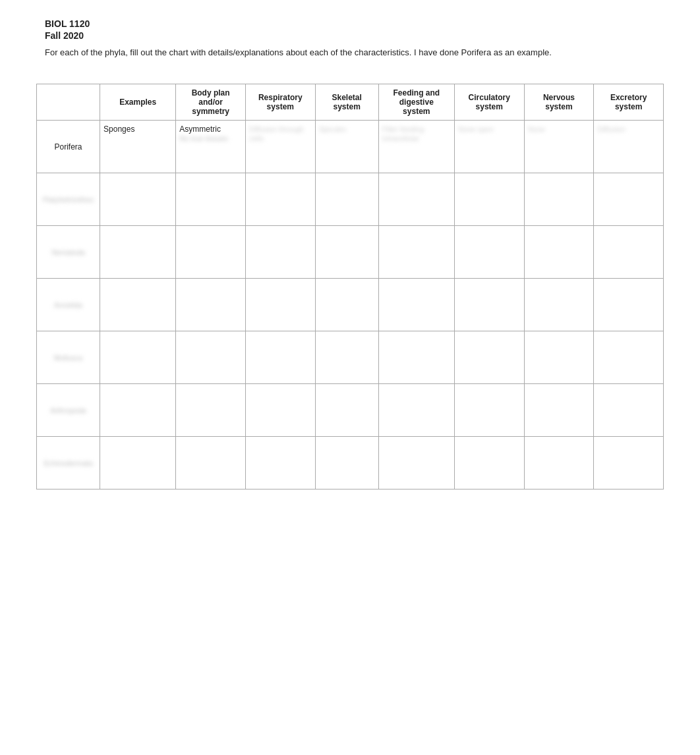 The image size is (700, 755). What do you see at coordinates (280, 103) in the screenshot?
I see `header-respiratory: Respiratorysystem` at bounding box center [280, 103].